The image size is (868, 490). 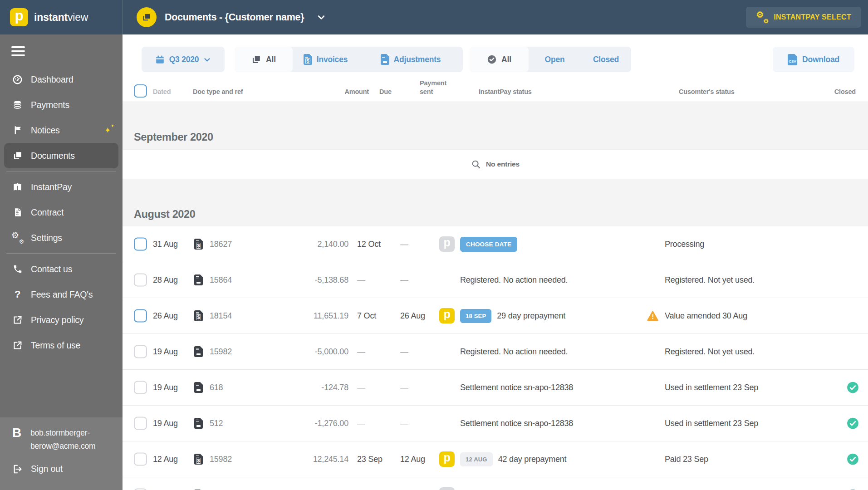 I want to click on instantpay-select-button: ⚙⚙ INSTANTPAY SELECT, so click(x=804, y=17).